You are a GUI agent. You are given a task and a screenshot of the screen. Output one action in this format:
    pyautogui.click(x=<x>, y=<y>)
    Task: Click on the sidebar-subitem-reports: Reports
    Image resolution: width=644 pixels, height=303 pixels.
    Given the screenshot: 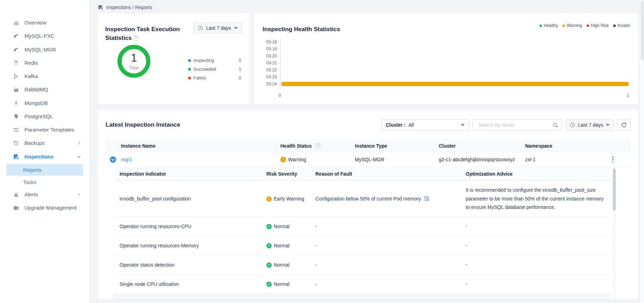 What is the action you would take?
    pyautogui.click(x=45, y=170)
    